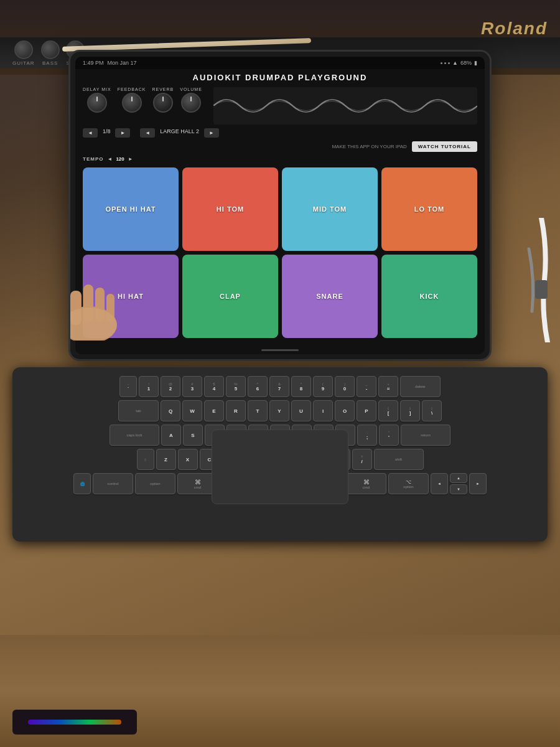 The height and width of the screenshot is (747, 560). What do you see at coordinates (170, 411) in the screenshot?
I see `key-q: Q` at bounding box center [170, 411].